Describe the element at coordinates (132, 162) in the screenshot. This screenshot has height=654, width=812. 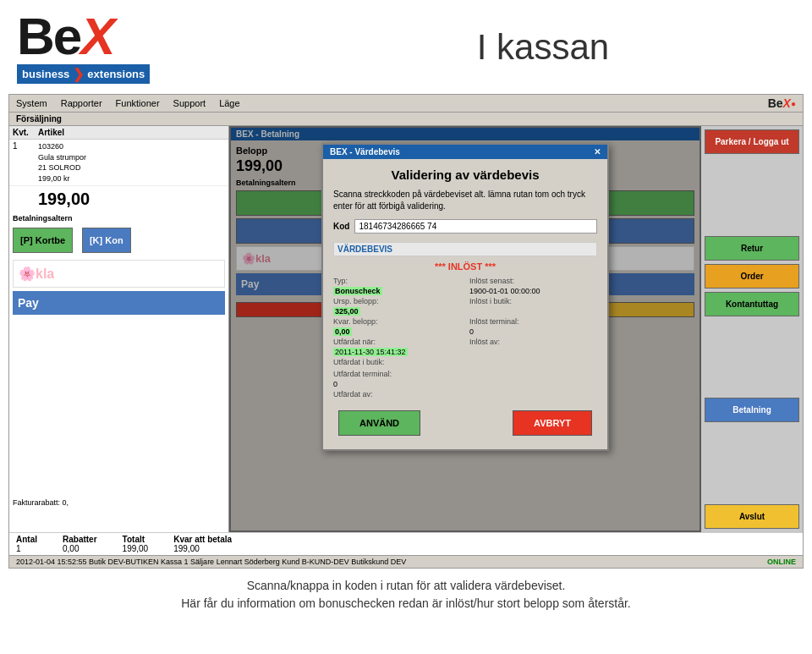
I see `article-info: 103260 Gula strumpor 21 SOLROD 199,00 kr` at that location.